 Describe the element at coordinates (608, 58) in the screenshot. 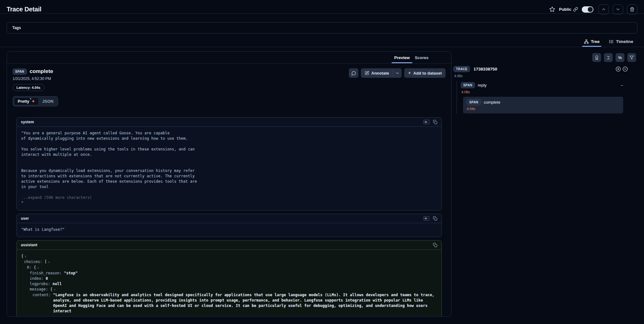

I see `collapse-all-button` at that location.